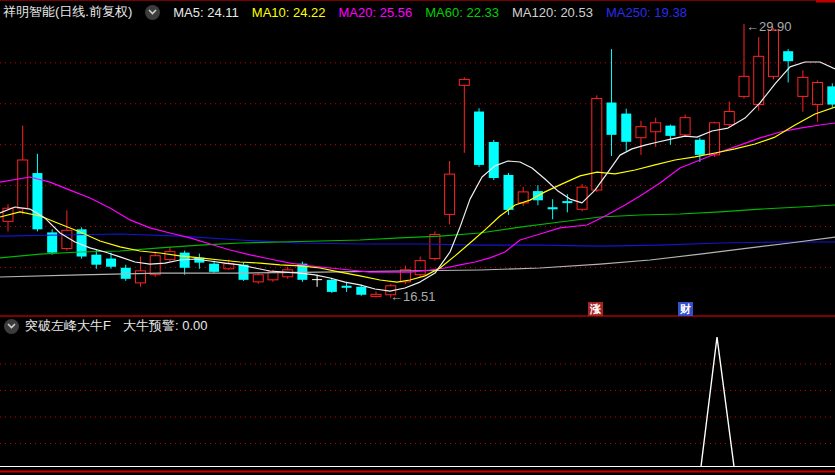  Describe the element at coordinates (68, 326) in the screenshot. I see `indicator-name: 突破左峰大牛F` at that location.